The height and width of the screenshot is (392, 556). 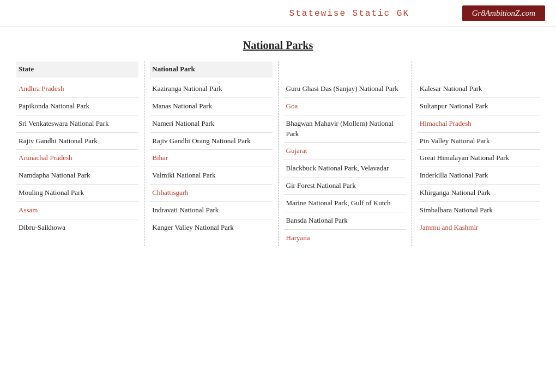 I want to click on list-item: Bihar, so click(x=211, y=158).